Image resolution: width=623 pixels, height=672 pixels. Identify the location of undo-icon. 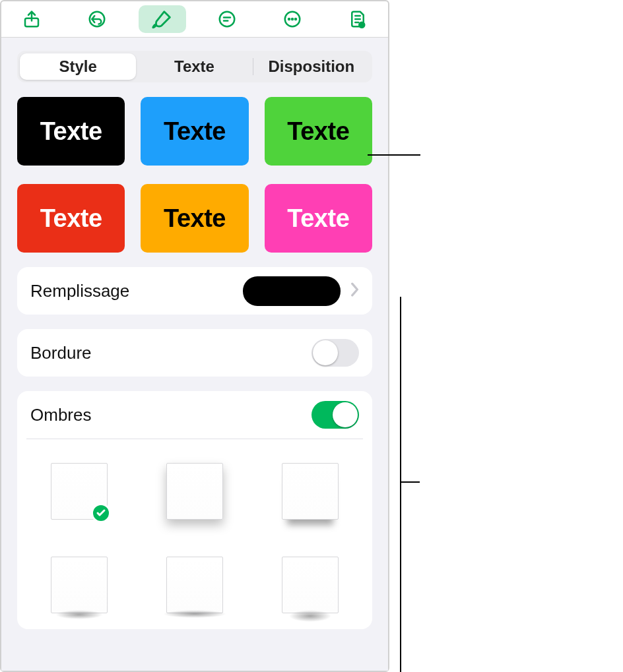
(97, 19).